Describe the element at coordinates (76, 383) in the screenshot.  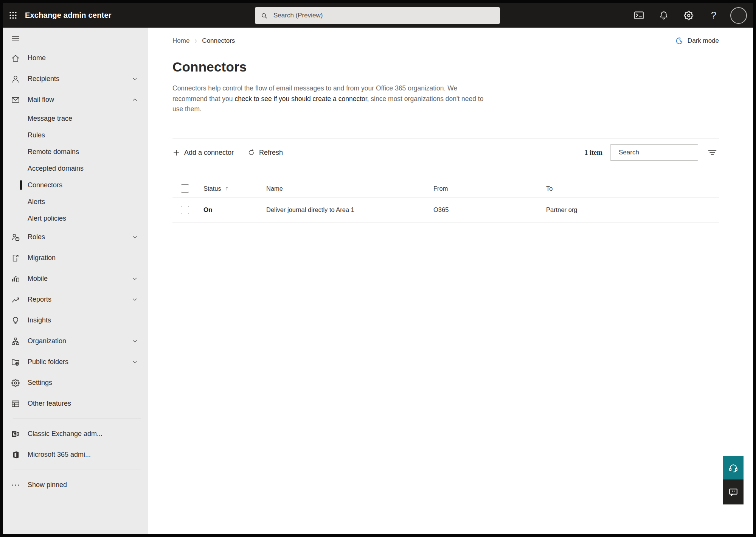
I see `sidebar-item-settings: Settings` at that location.